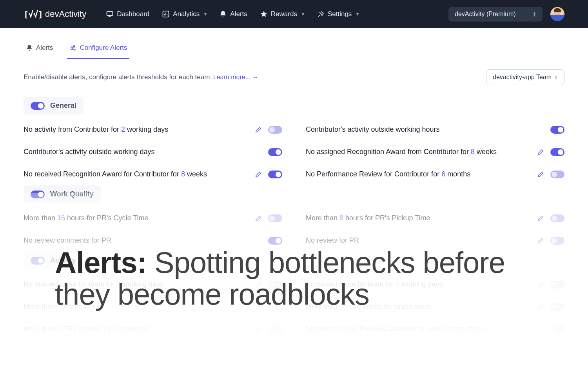 Image resolution: width=588 pixels, height=392 pixels. What do you see at coordinates (153, 218) in the screenshot?
I see `alert-row: More than 16 hours for PR's Cycle Time` at bounding box center [153, 218].